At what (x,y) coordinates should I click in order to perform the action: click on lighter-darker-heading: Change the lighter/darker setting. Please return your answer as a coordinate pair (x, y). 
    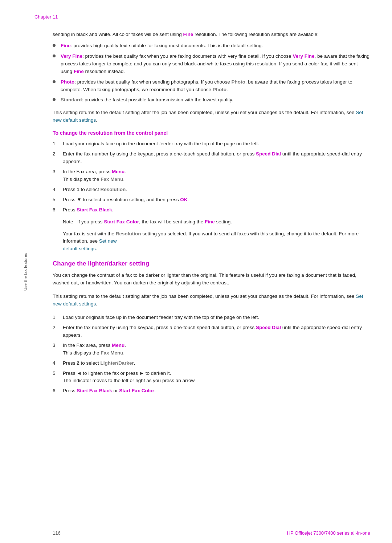
    Looking at the image, I should click on (211, 264).